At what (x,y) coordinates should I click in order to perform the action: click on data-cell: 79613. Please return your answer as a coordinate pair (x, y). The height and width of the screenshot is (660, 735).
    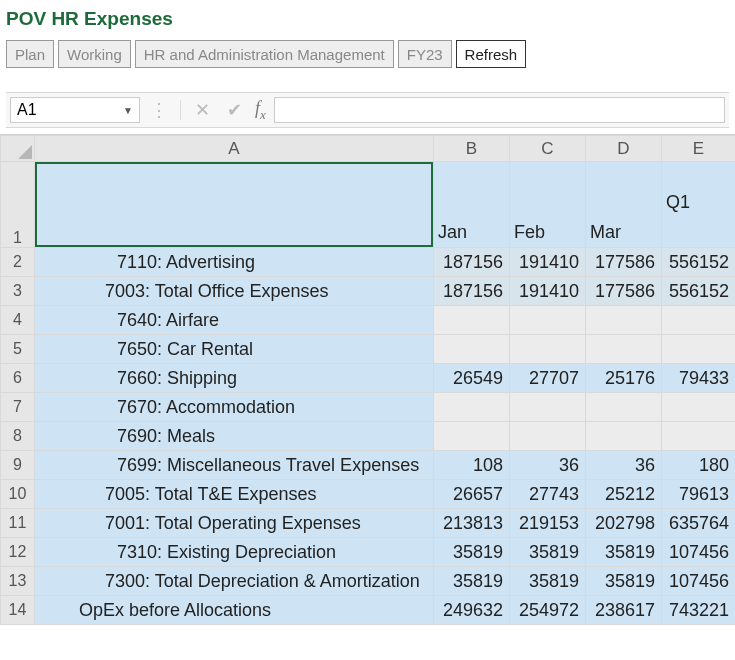
    Looking at the image, I should click on (699, 494).